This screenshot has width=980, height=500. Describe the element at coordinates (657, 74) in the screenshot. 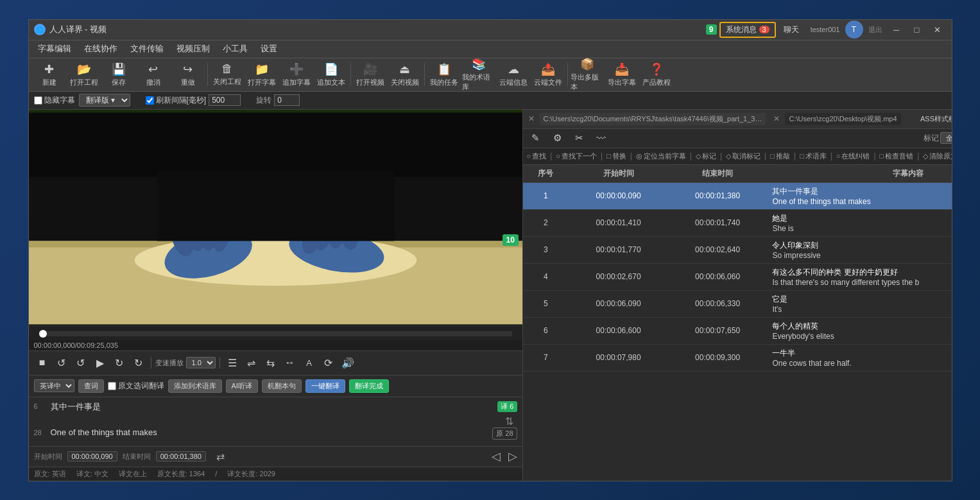

I see `tutorial-btn: ❓ 产品教程` at that location.